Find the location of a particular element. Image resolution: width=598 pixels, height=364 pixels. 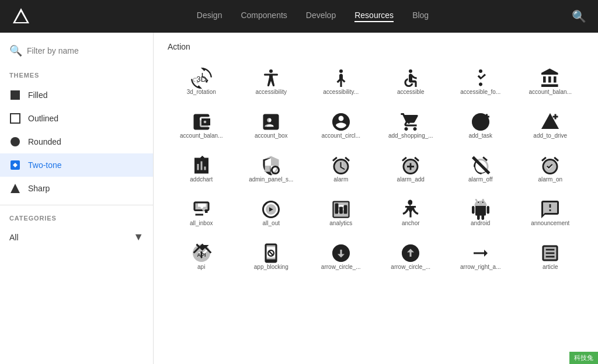

top-nav: Design Components Develop Resources Blog… is located at coordinates (299, 16).